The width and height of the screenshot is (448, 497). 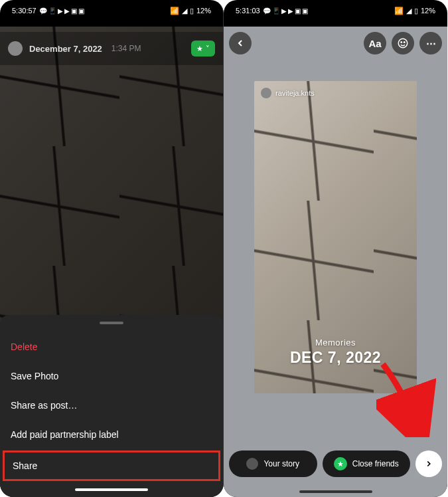 I want to click on close-friends-star-icon: ★, so click(x=340, y=464).